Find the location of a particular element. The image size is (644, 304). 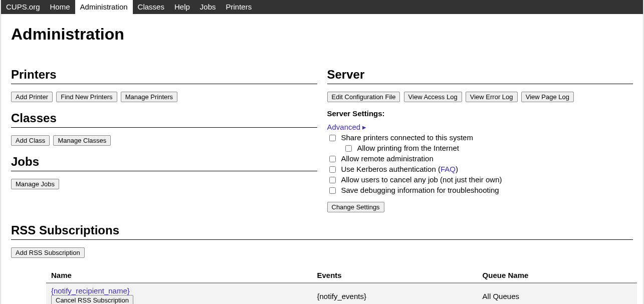

share-printers-label: Share printers connected to this system is located at coordinates (407, 137).